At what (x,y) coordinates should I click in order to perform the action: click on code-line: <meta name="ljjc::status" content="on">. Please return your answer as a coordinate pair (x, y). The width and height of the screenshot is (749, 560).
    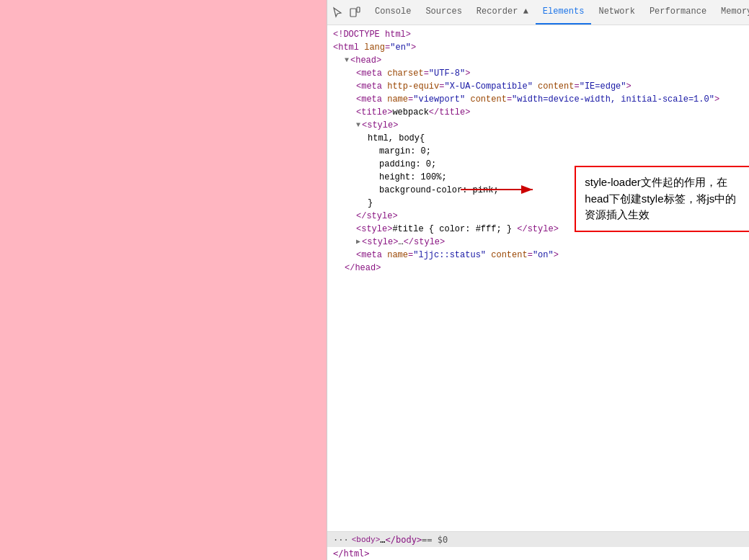
    Looking at the image, I should click on (538, 255).